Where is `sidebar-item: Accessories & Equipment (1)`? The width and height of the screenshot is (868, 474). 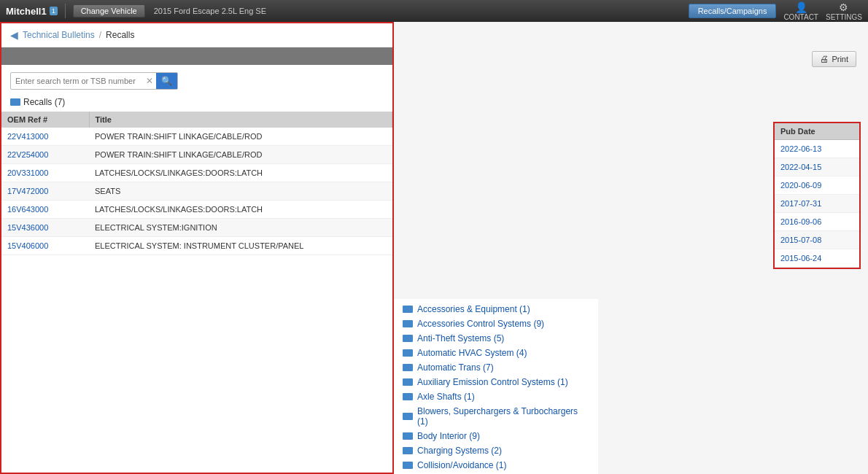
sidebar-item: Accessories & Equipment (1) is located at coordinates (496, 309).